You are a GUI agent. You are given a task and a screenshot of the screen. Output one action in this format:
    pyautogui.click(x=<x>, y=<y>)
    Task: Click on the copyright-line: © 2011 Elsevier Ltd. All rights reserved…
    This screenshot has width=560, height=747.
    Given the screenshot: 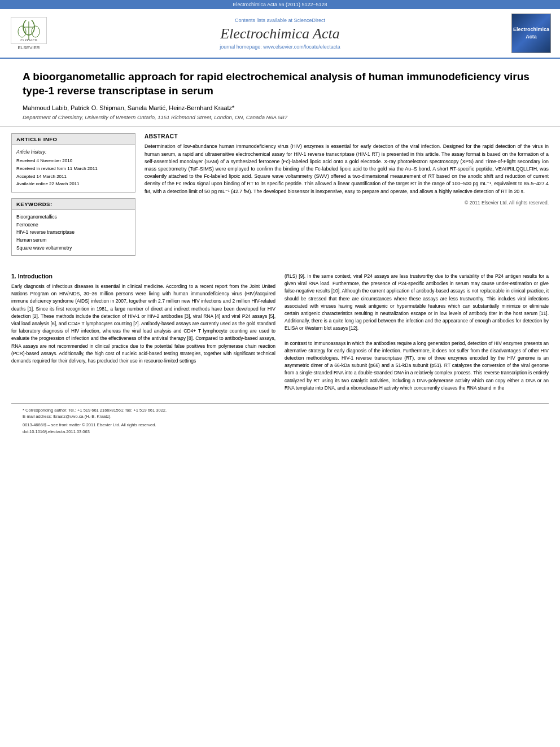 What is the action you would take?
    pyautogui.click(x=347, y=203)
    